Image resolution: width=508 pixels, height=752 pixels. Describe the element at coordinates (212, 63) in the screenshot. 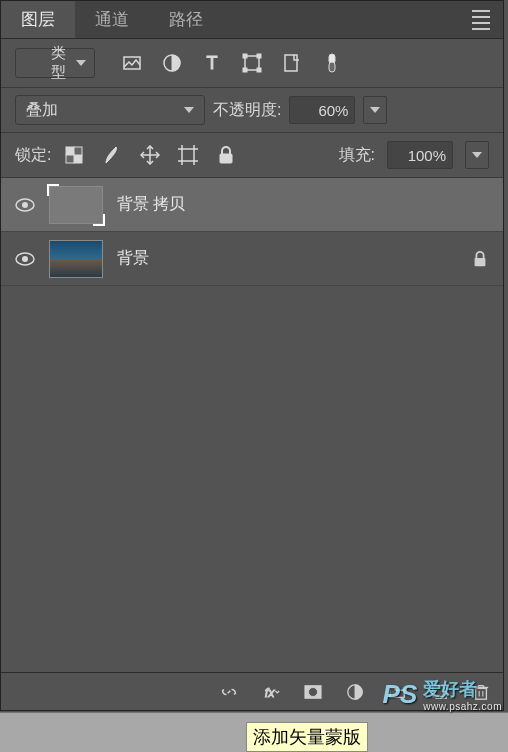

I see `svg-text: T` at that location.